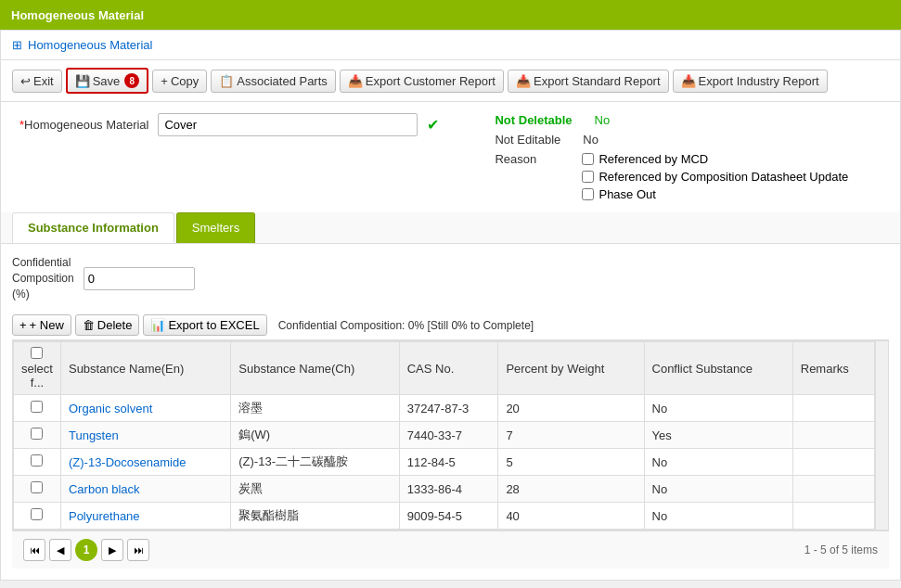 The width and height of the screenshot is (901, 588). What do you see at coordinates (718, 436) in the screenshot?
I see `row-conflict: Yes` at bounding box center [718, 436].